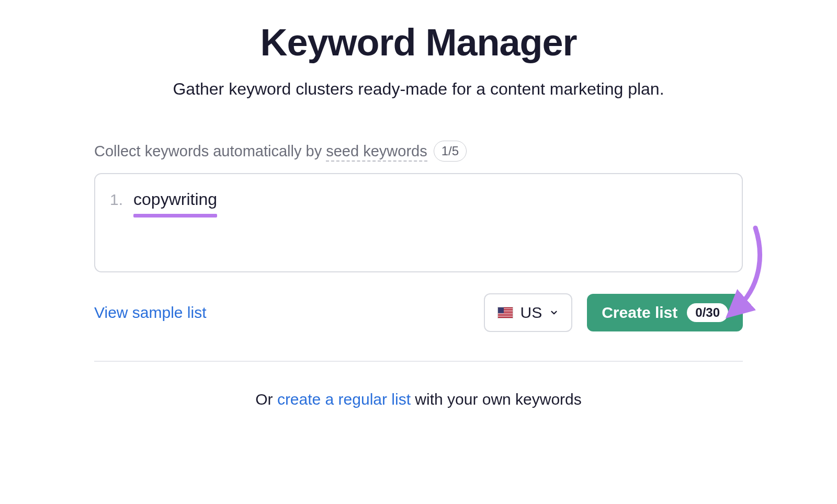 The width and height of the screenshot is (837, 504). I want to click on seed-counter-badge: 1/5, so click(450, 151).